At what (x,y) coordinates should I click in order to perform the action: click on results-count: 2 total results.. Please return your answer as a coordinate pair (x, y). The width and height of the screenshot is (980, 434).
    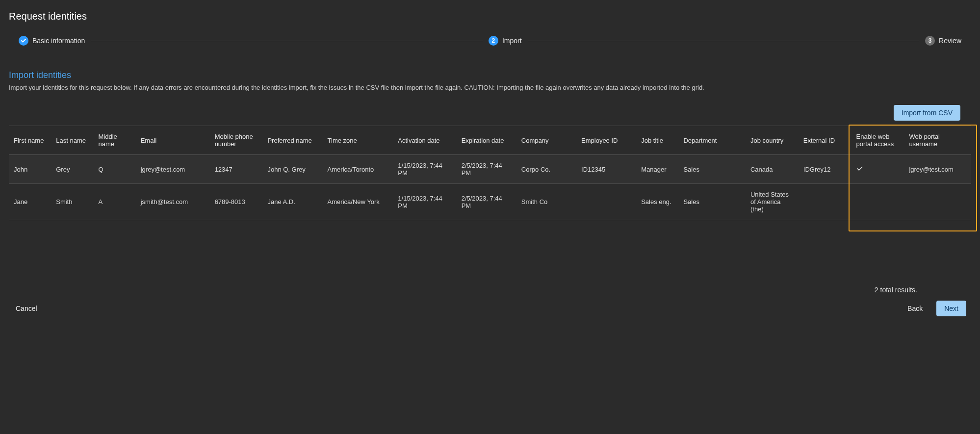
    Looking at the image, I should click on (490, 290).